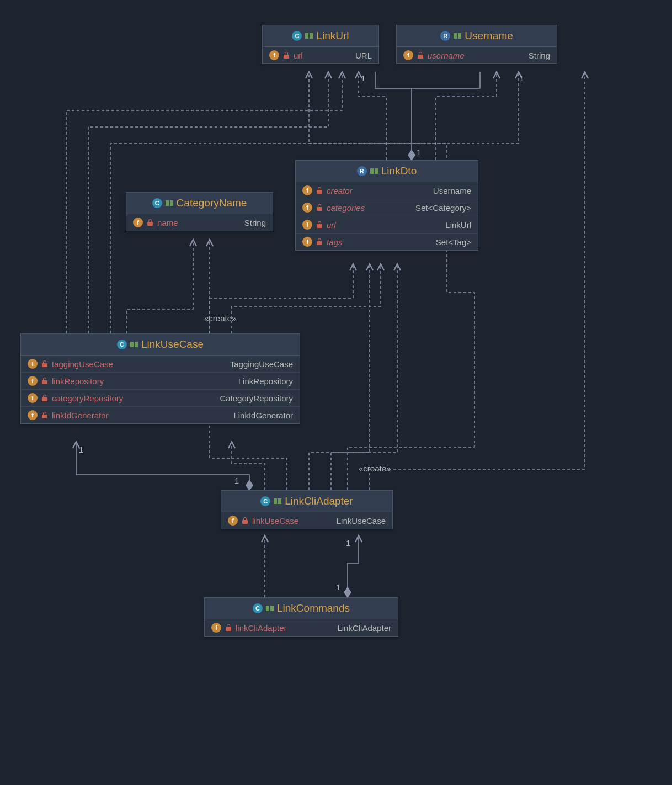 The image size is (672, 785). I want to click on field-name: categories, so click(345, 208).